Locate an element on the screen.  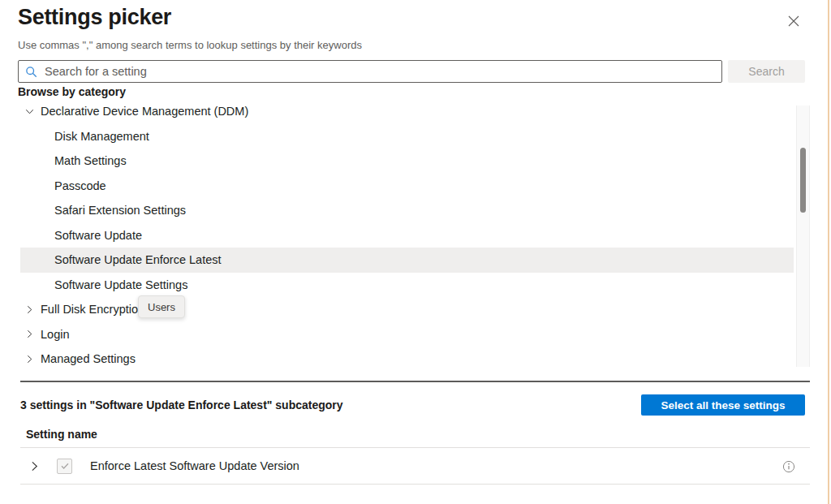
close-icon is located at coordinates (794, 21).